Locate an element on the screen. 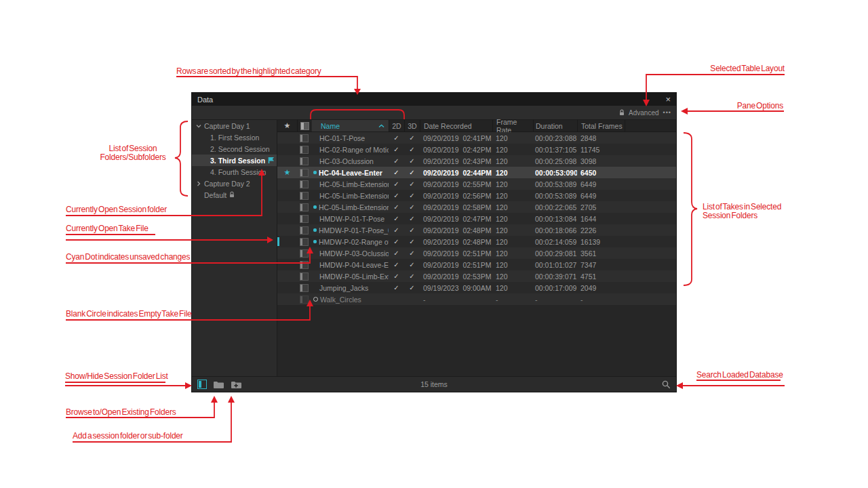 The height and width of the screenshot is (488, 868). session-folder-label: 2. Second Session is located at coordinates (240, 149).